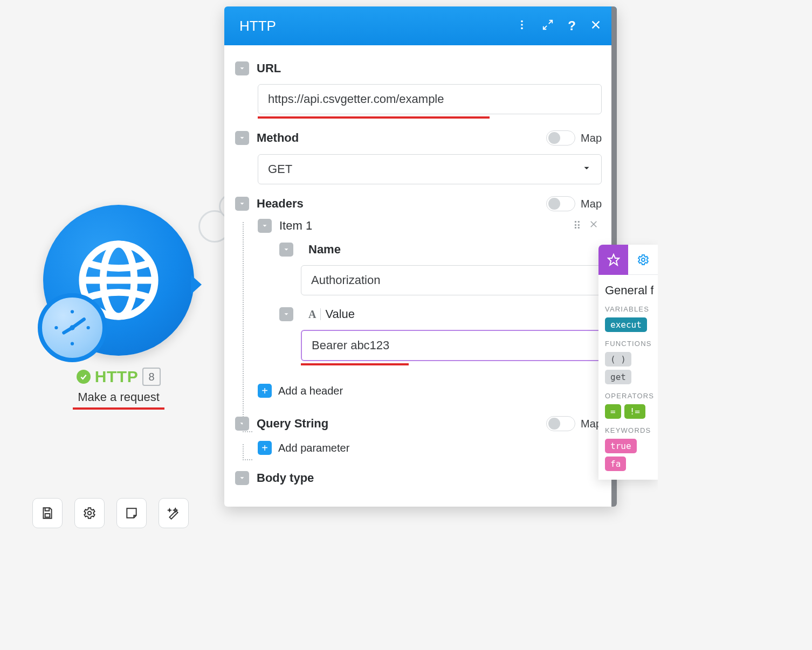 The width and height of the screenshot is (812, 650). I want to click on map-toggle-headers, so click(561, 204).